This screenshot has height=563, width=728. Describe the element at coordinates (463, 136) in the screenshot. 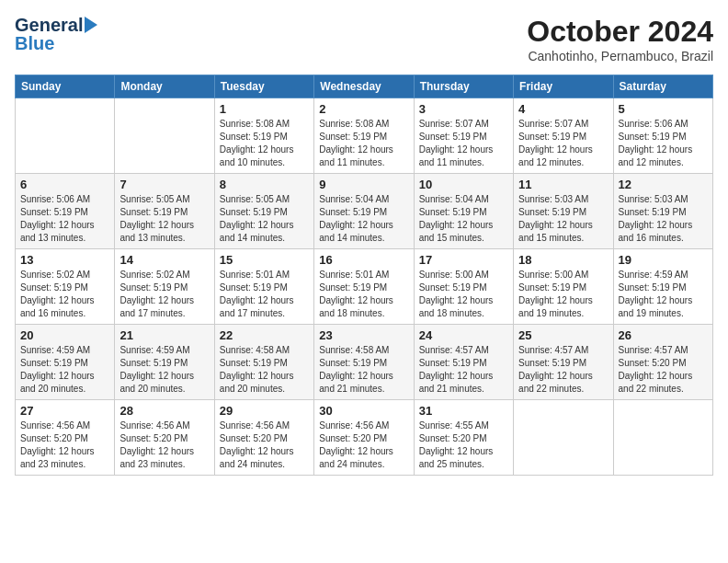

I see `calendar-cell: 3Sunrise: 5:07 AM Sunset: 5:19 PM Daylig…` at that location.